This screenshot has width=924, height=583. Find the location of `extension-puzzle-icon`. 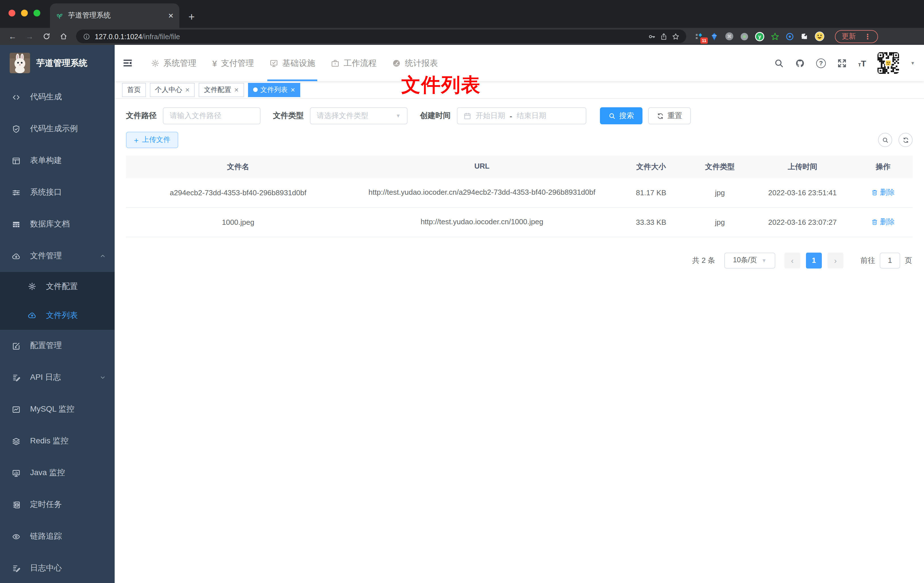

extension-puzzle-icon is located at coordinates (804, 36).